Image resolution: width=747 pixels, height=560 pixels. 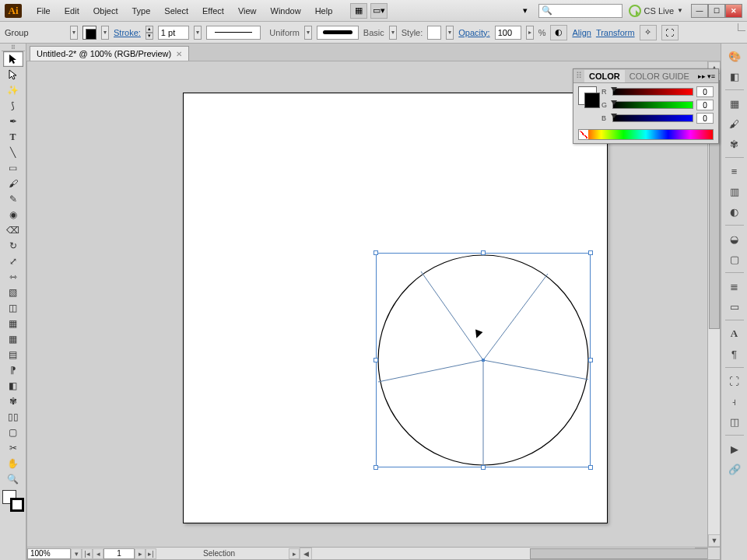 I want to click on brushes-panel-icon: 🖌, so click(x=735, y=124).